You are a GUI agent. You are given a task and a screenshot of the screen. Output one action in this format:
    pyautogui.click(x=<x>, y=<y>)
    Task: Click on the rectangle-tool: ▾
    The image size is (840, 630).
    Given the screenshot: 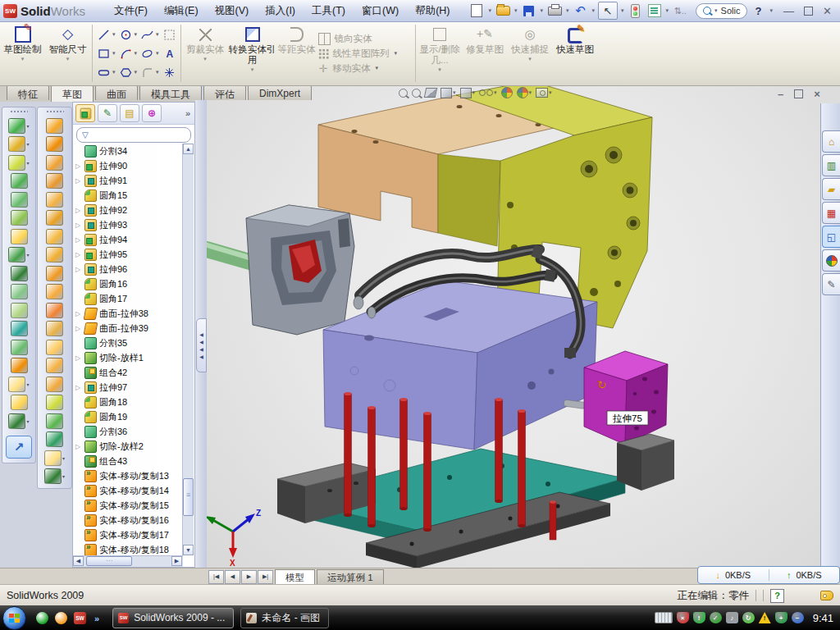 What is the action you would take?
    pyautogui.click(x=107, y=54)
    